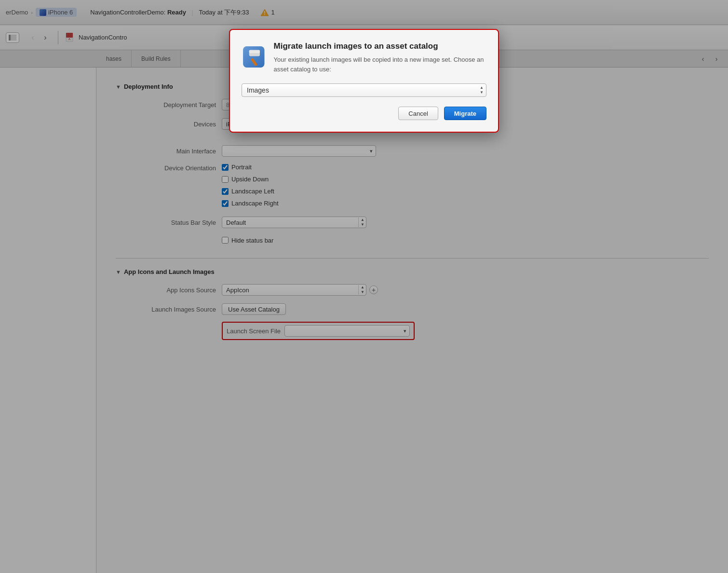 This screenshot has height=573, width=728. I want to click on modal-catalog-select-wrapper: Images ▲ ▼, so click(364, 90).